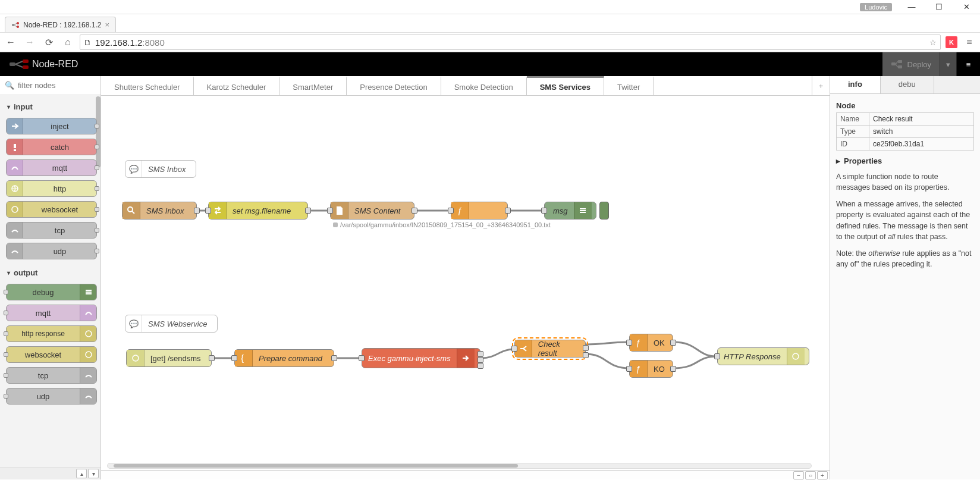 Image resolution: width=980 pixels, height=489 pixels. Describe the element at coordinates (764, 356) in the screenshot. I see `node-http-response: HTTP Response` at that location.